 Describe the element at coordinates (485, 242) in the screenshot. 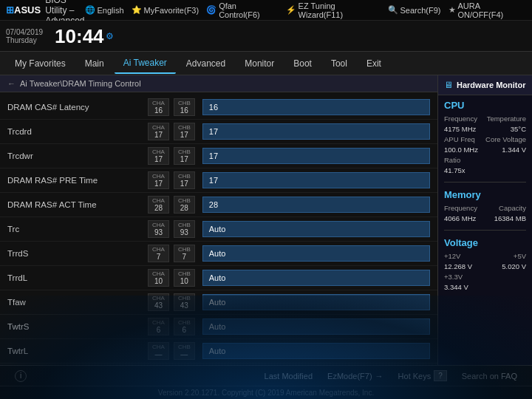

I see `voltage-section-title: Voltage` at that location.